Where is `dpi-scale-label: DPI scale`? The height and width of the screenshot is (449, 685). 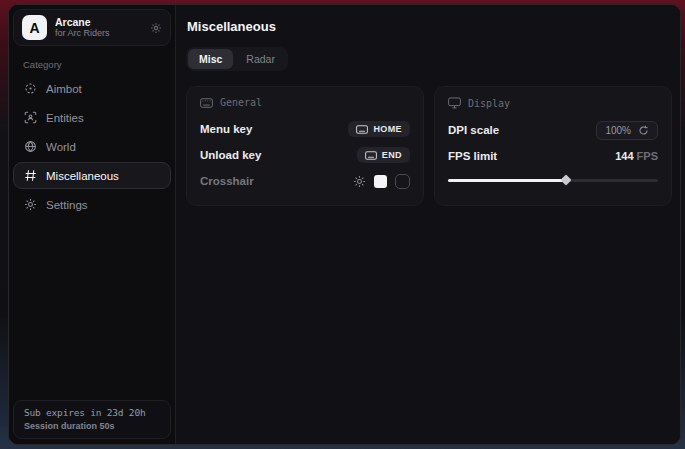 dpi-scale-label: DPI scale is located at coordinates (474, 130).